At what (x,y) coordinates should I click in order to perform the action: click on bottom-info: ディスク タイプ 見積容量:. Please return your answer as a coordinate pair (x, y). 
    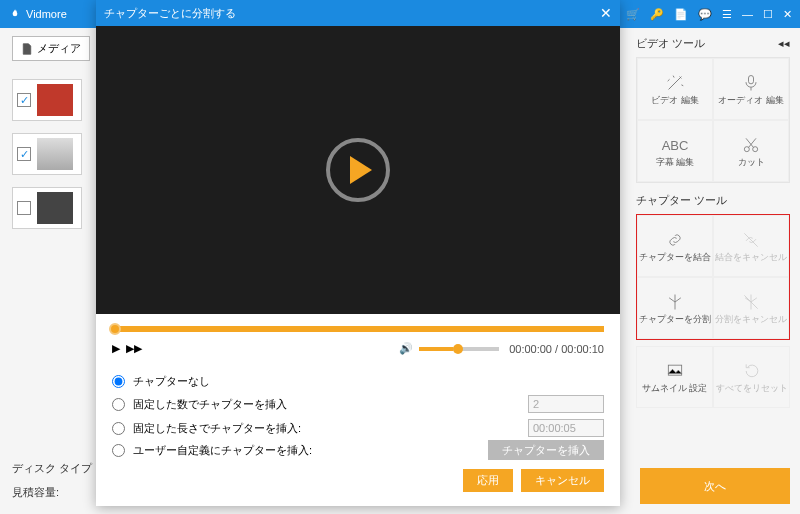
    Looking at the image, I should click on (52, 480).